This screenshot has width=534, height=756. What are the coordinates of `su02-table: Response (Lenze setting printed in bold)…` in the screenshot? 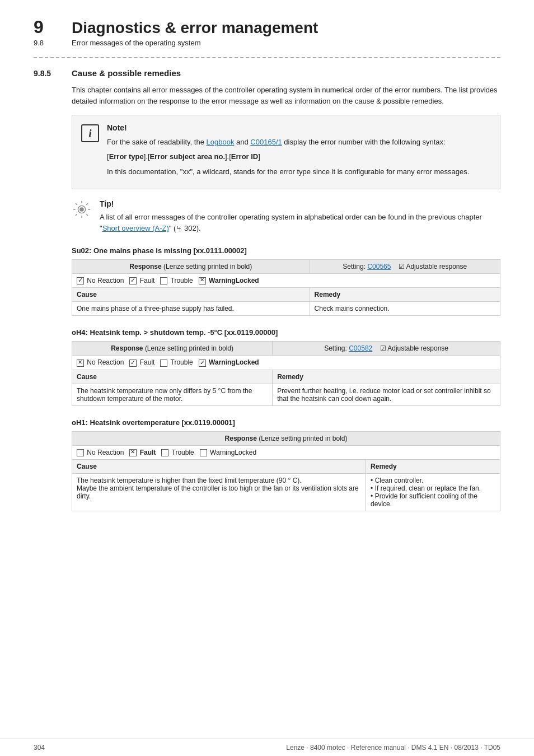 It's located at (286, 288).